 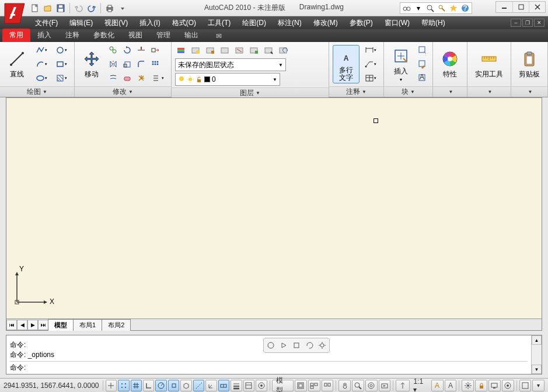 What do you see at coordinates (261, 386) in the screenshot?
I see `status-sc-icon` at bounding box center [261, 386].